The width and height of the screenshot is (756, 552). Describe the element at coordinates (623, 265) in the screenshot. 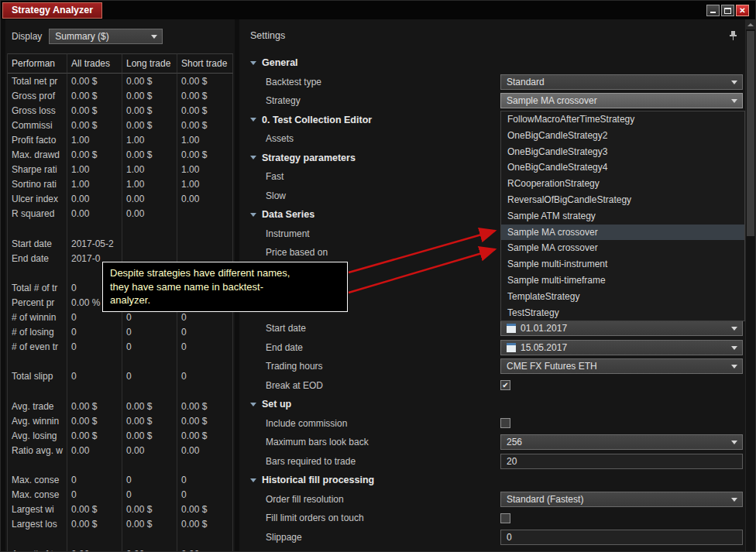

I see `strategy-option: Sample multi-instrument` at that location.